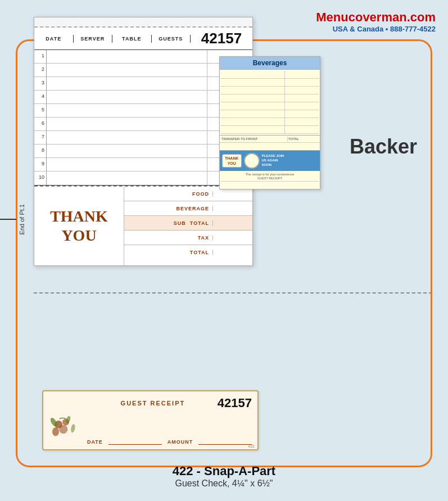  I want to click on bev-total-label: TOTAL, so click(304, 139).